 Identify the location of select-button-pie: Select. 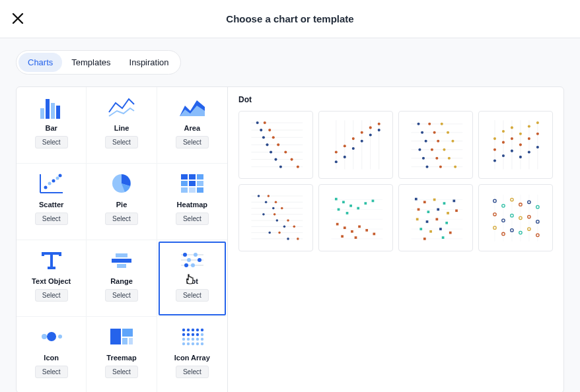
(122, 219).